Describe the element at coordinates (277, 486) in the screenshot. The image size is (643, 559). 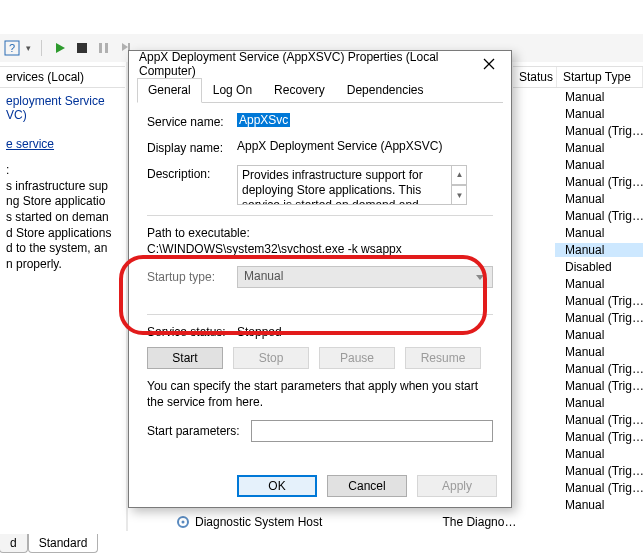
I see `ok-button: OK` at that location.